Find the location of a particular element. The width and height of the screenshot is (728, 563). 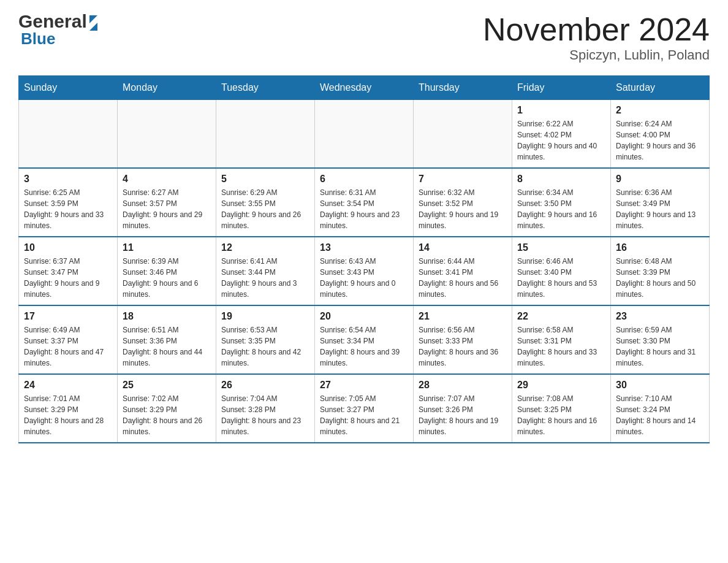

day-number: 12 is located at coordinates (265, 248).